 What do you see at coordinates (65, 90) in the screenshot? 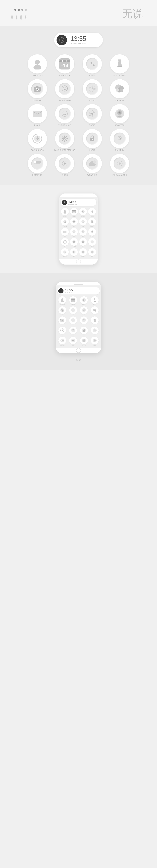
I see `app-messaging: MESSAGING` at bounding box center [65, 90].